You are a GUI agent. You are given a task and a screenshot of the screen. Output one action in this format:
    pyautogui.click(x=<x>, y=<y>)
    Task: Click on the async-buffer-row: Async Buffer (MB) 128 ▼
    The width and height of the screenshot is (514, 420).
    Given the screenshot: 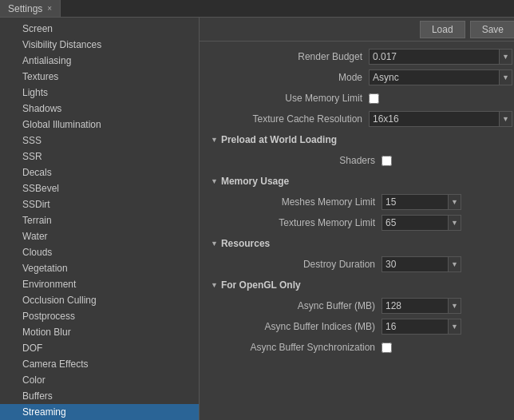 What is the action you would take?
    pyautogui.click(x=361, y=306)
    